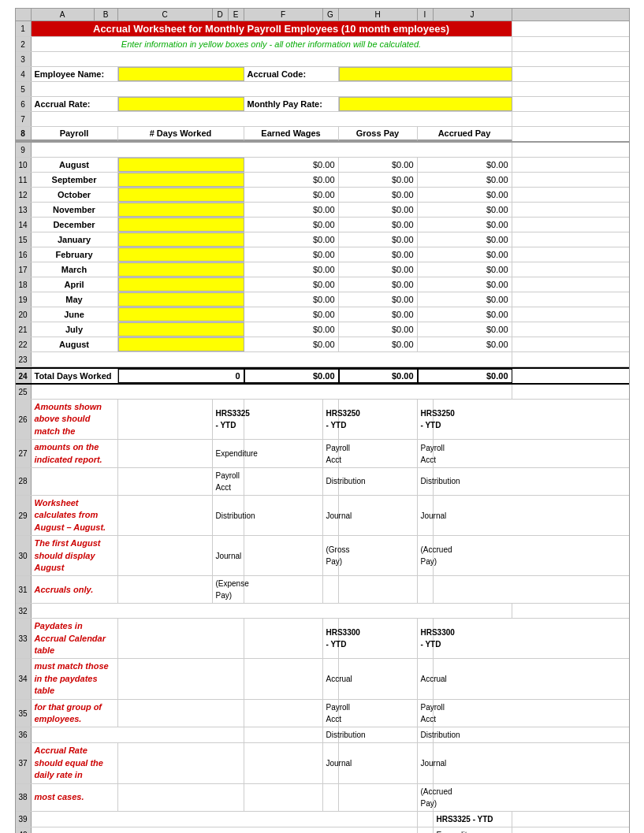 The width and height of the screenshot is (644, 833). I want to click on accrued-pay-16: $0.00, so click(465, 255).